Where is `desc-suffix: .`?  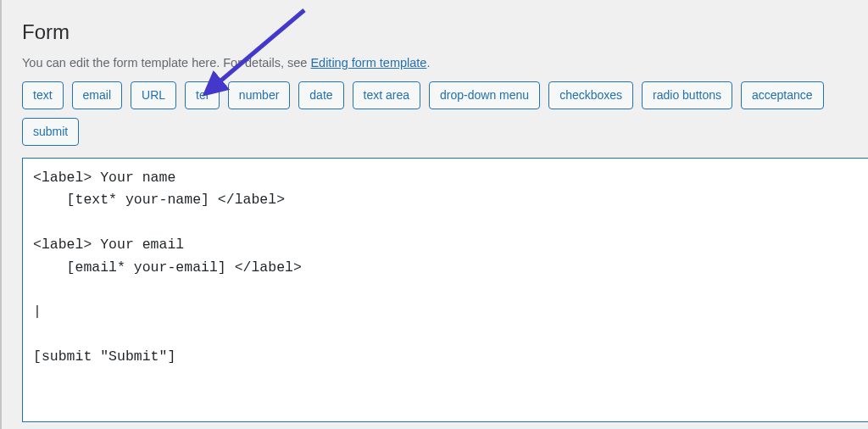
desc-suffix: . is located at coordinates (428, 63).